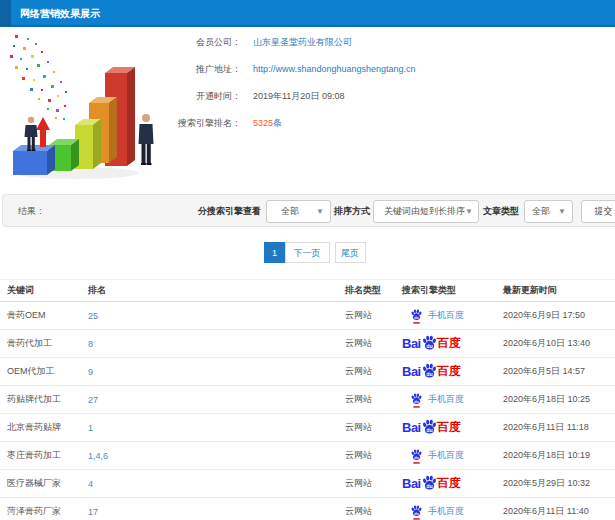 This screenshot has width=615, height=520. I want to click on open-time-value: 2019年11月20日 09:08, so click(298, 96).